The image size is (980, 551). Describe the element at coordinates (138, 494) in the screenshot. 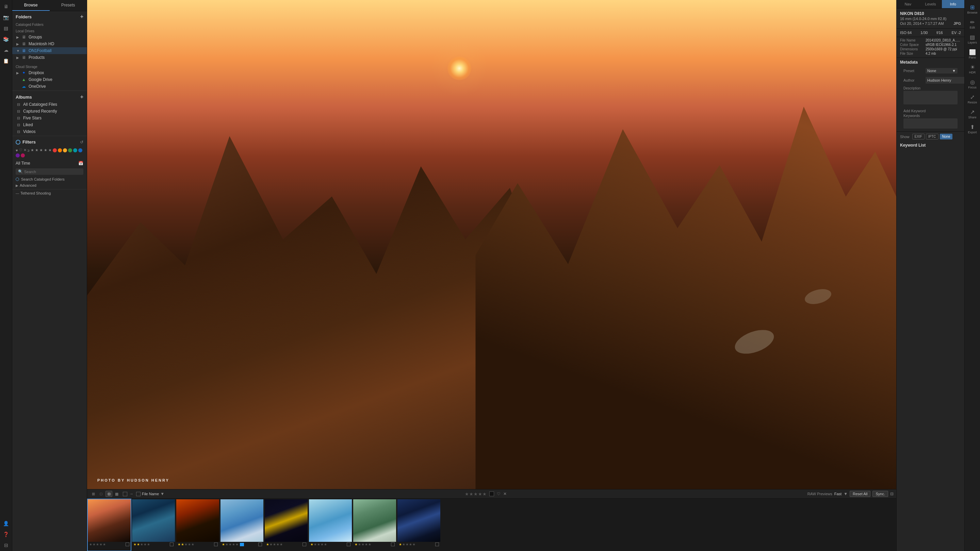

I see `filename-checkbox` at that location.